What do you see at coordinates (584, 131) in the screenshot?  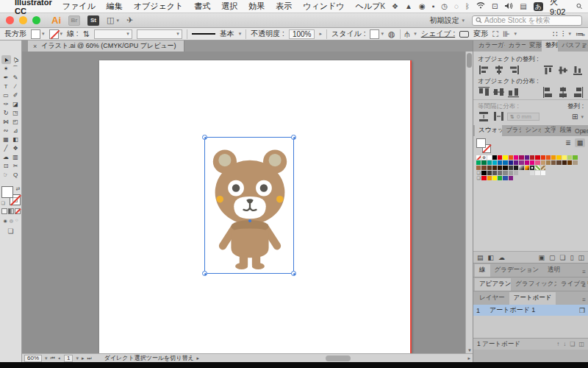 I see `panel-menu-icon: ≡` at bounding box center [584, 131].